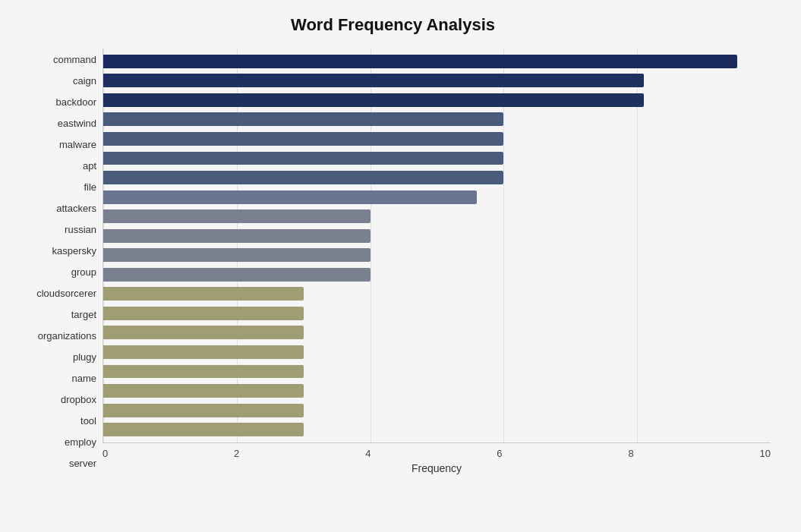 Image resolution: width=801 pixels, height=532 pixels. What do you see at coordinates (56, 357) in the screenshot?
I see `y-label: plugy` at bounding box center [56, 357].